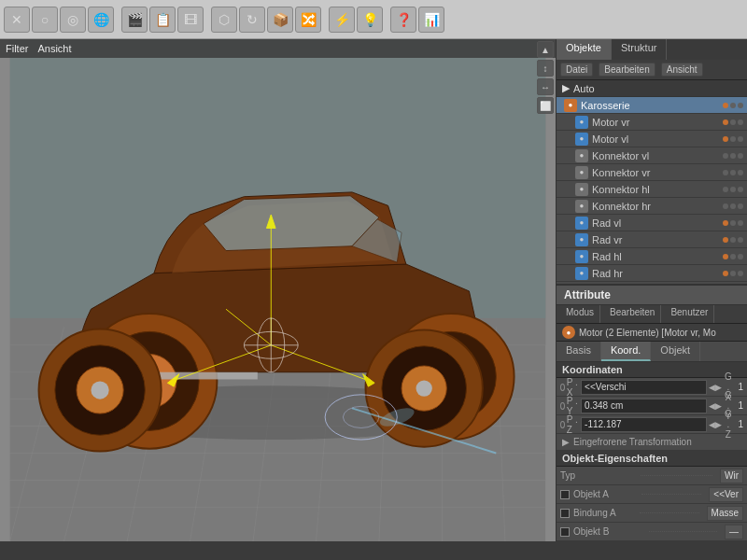  Describe the element at coordinates (17, 20) in the screenshot. I see `x-tool-button: ✕` at that location.